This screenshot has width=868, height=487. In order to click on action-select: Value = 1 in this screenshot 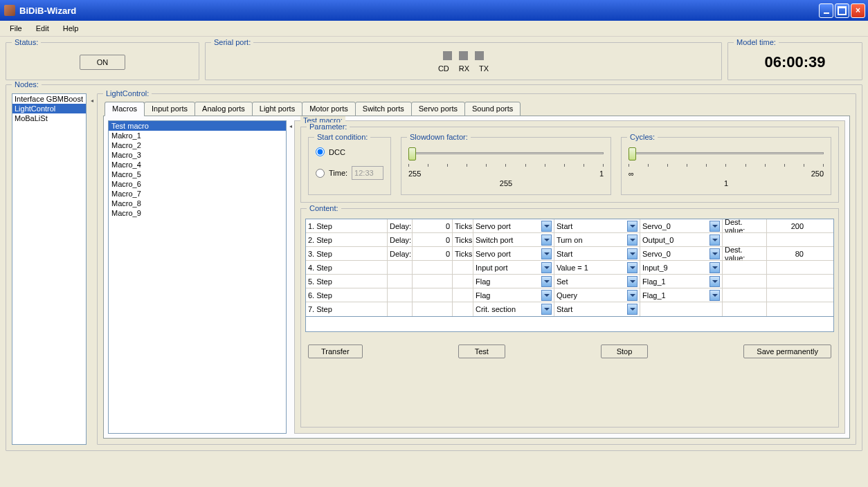, I will do `click(597, 267)`.